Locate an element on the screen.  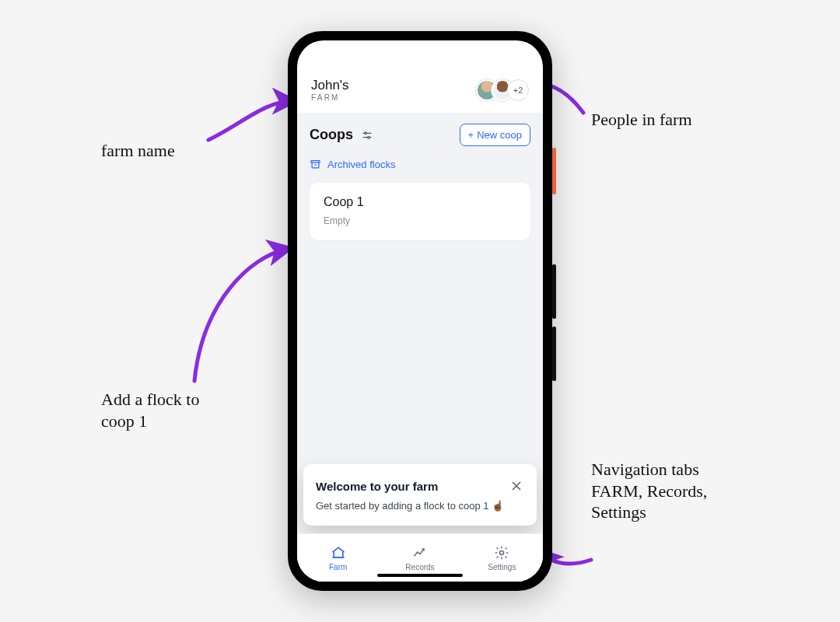
archived-label: Archived flocks is located at coordinates (361, 165).